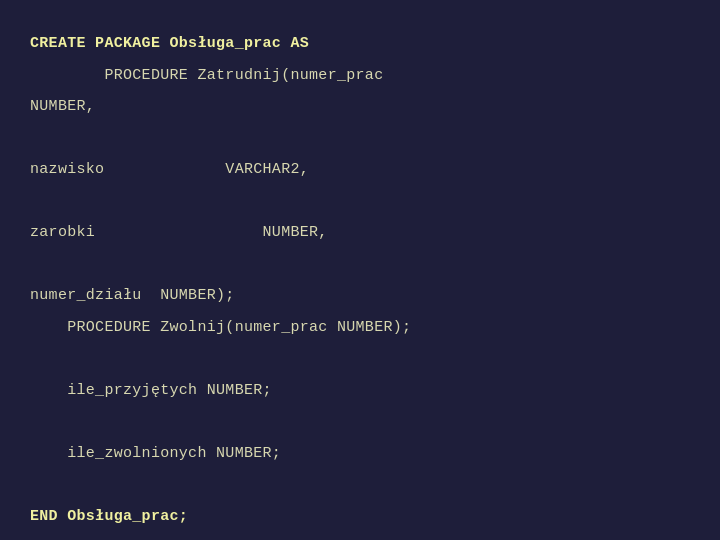 The width and height of the screenshot is (720, 540). Describe the element at coordinates (360, 233) in the screenshot. I see `code-line-7: zarobki NUMBER,` at that location.